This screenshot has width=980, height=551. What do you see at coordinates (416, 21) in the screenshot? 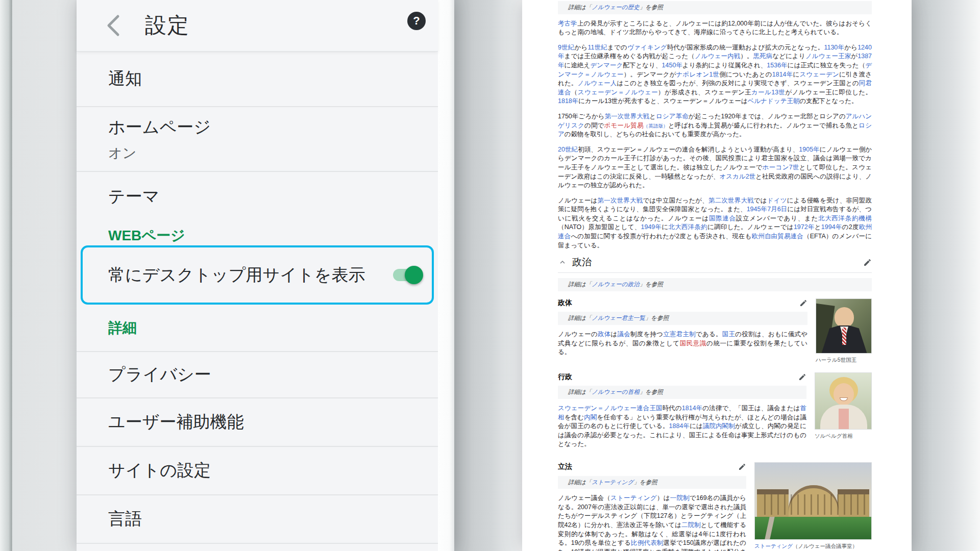
I see `help-icon: ?` at bounding box center [416, 21].